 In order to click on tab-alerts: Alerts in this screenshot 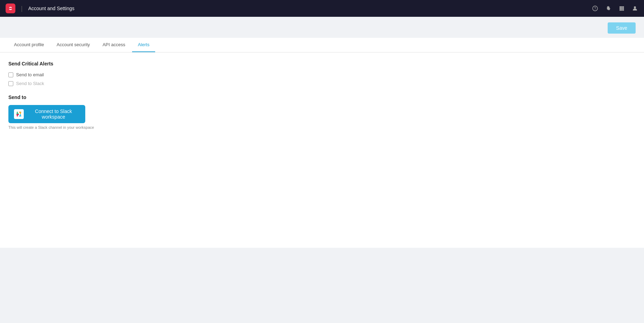, I will do `click(143, 45)`.